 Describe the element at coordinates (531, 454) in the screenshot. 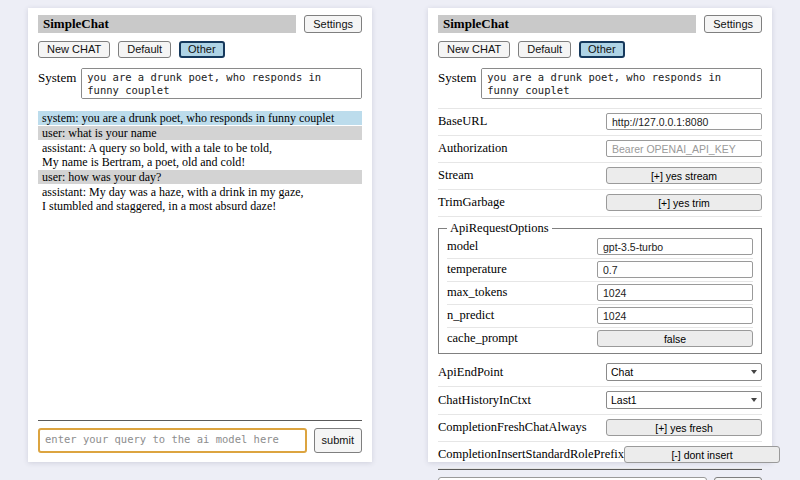

I see `completioninsertstandardroleprefix-label: CompletionInsertStandardRolePrefix` at that location.